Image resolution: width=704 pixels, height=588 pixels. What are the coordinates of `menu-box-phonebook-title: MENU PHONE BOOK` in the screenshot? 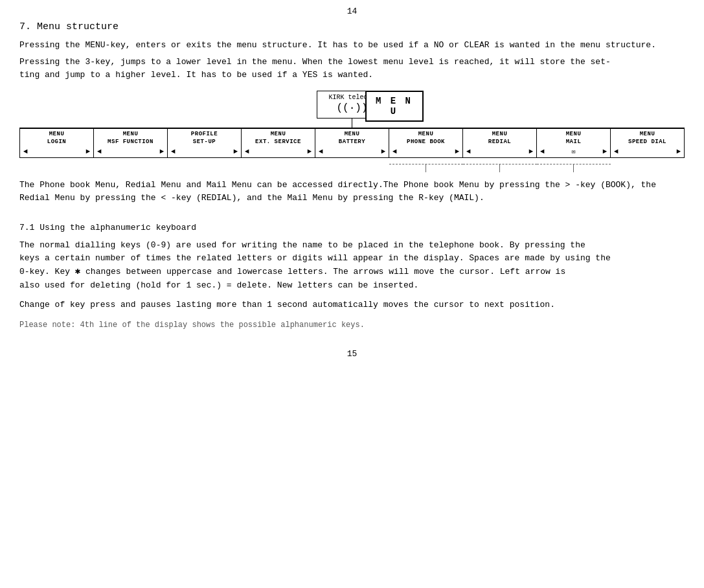 It's located at (426, 139).